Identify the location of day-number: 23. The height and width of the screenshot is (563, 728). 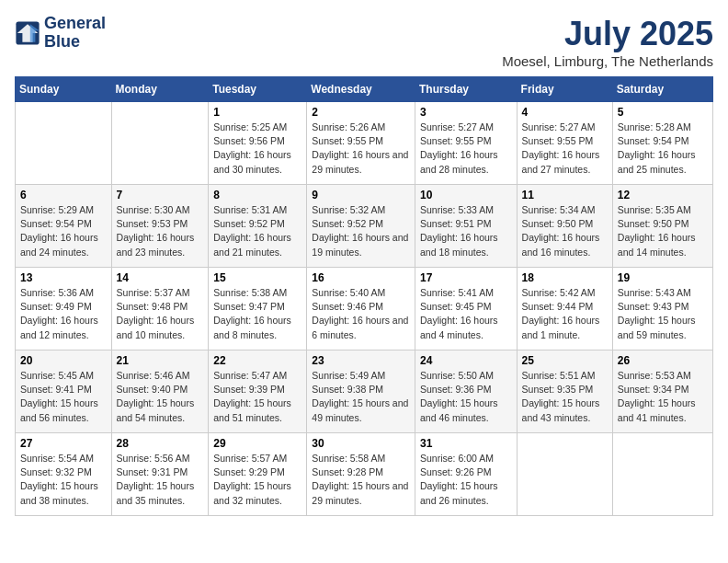
(360, 361).